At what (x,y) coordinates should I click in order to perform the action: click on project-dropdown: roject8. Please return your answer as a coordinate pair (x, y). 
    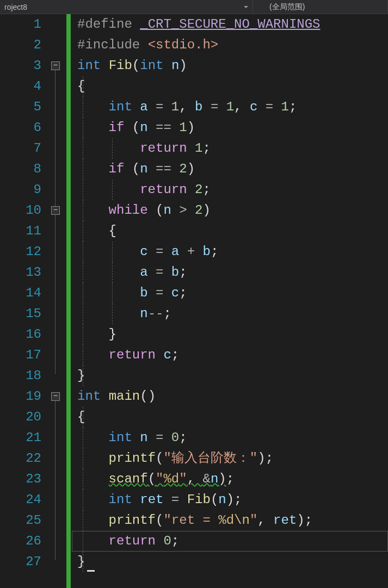
    Looking at the image, I should click on (126, 7).